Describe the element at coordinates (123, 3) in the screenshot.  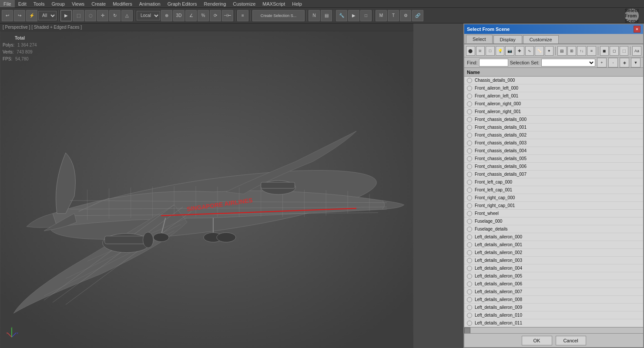
I see `menu-modifiers: Modifiers` at that location.